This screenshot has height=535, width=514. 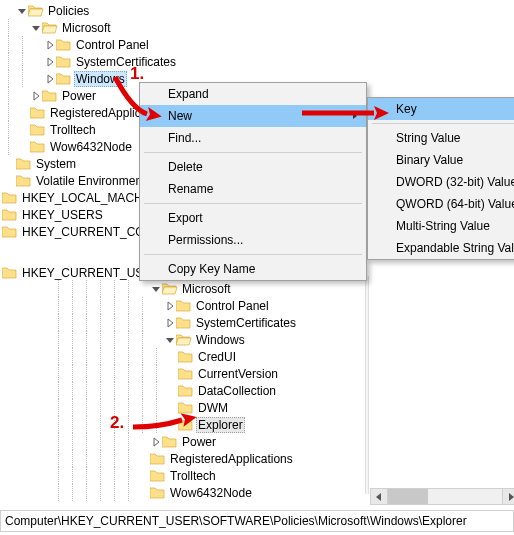 I want to click on tree-label: System, so click(x=56, y=164).